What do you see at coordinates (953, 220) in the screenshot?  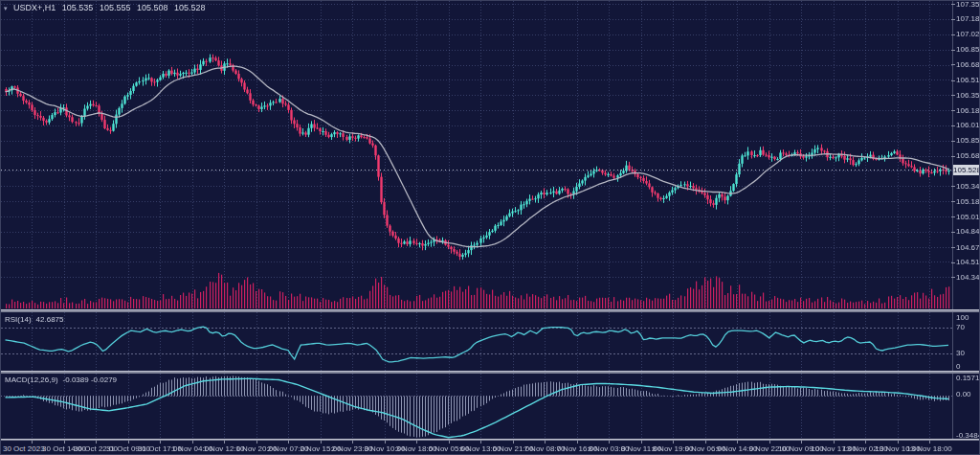 I see `price-axis-divider` at bounding box center [953, 220].